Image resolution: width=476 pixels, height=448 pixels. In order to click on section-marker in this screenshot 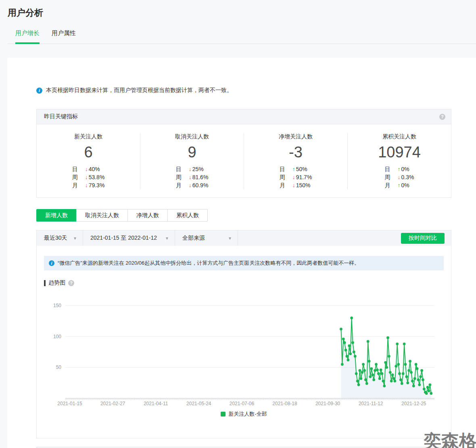, I will do `click(45, 283)`.